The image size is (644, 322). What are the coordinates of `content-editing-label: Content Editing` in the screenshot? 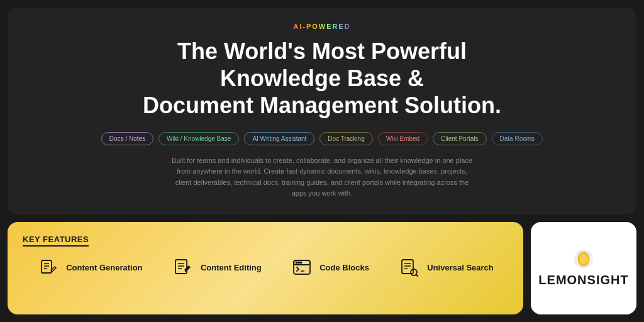 It's located at (231, 268).